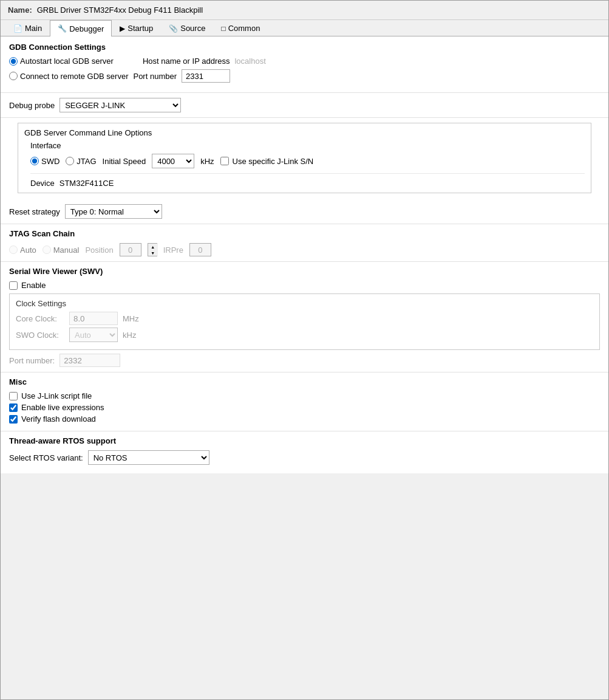 The width and height of the screenshot is (609, 700). What do you see at coordinates (267, 162) in the screenshot?
I see `specific-jlink-checkbox-label: Use specific J-Link S/N` at bounding box center [267, 162].